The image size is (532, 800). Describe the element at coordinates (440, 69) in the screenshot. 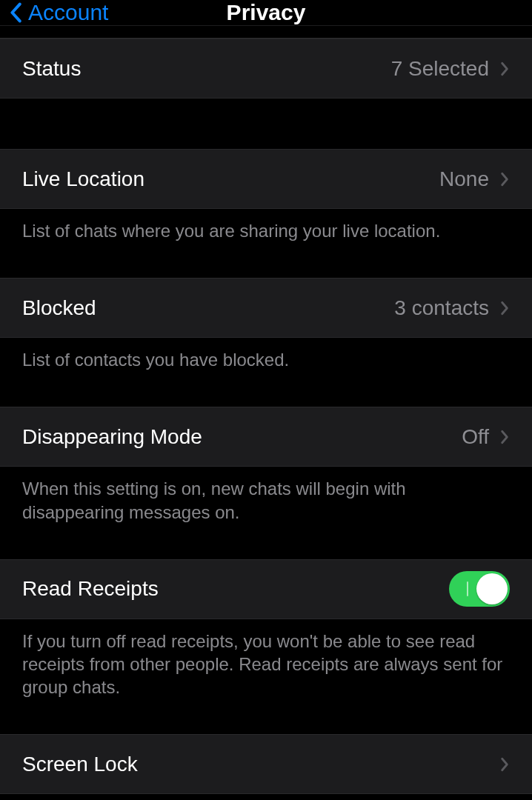

I see `row-value: 7 Selected` at that location.